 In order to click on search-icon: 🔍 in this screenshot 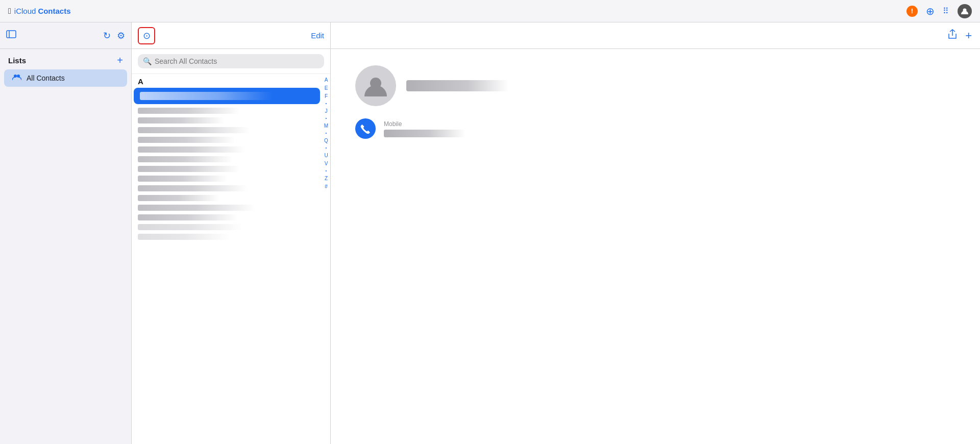, I will do `click(147, 61)`.